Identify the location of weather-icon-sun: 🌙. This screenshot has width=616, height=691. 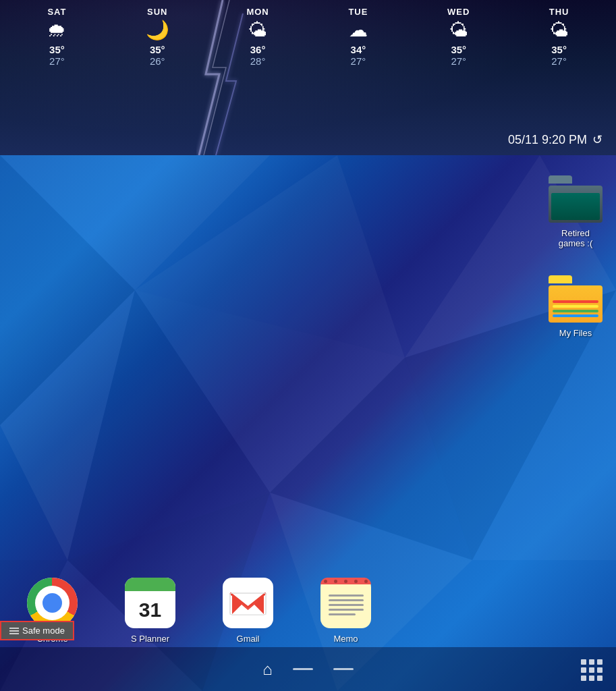
(158, 30).